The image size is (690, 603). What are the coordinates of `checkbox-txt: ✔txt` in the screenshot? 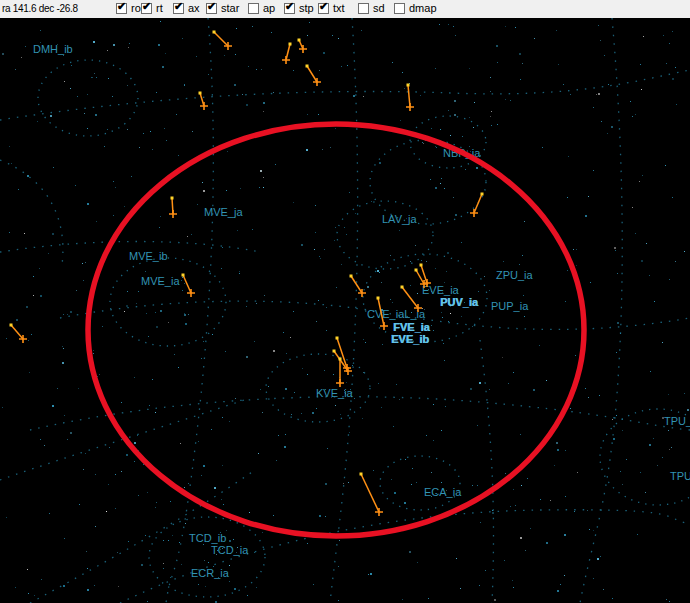 It's located at (332, 8).